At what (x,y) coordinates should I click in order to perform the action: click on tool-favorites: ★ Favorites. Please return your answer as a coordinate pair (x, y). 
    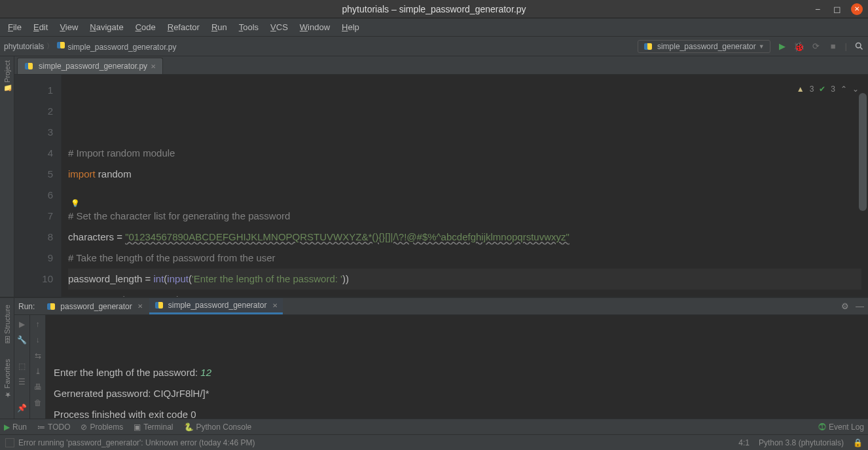
    Looking at the image, I should click on (7, 379).